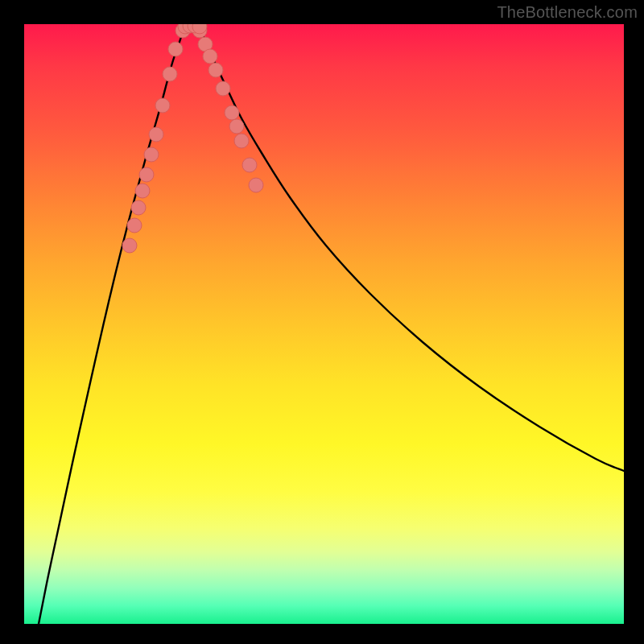 The height and width of the screenshot is (644, 644). I want to click on watermark-text: TheBottleneck.com, so click(567, 13).